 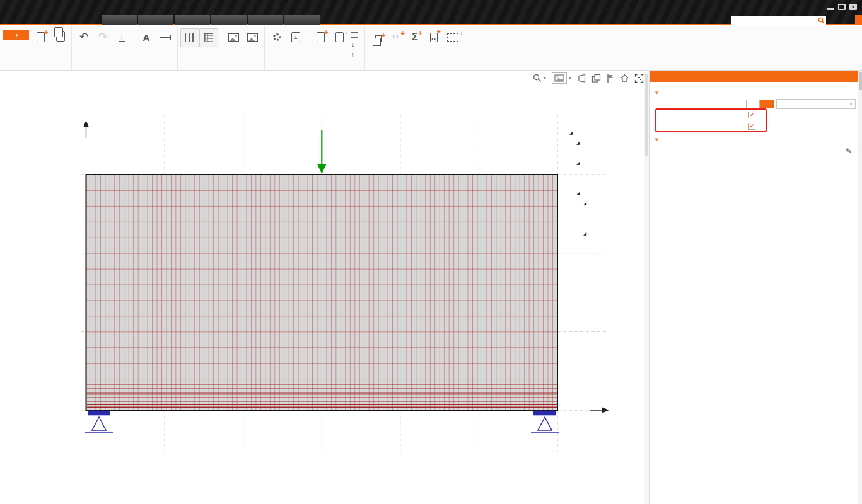 What do you see at coordinates (434, 37) in the screenshot?
I see `rebar-assembly-button: ••` at bounding box center [434, 37].